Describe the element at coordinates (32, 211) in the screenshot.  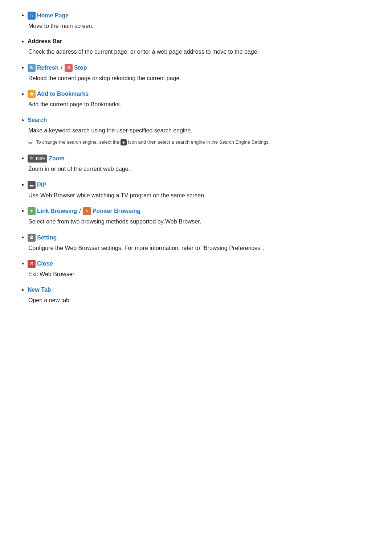
I see `link-browsing-icon: ✦` at that location.